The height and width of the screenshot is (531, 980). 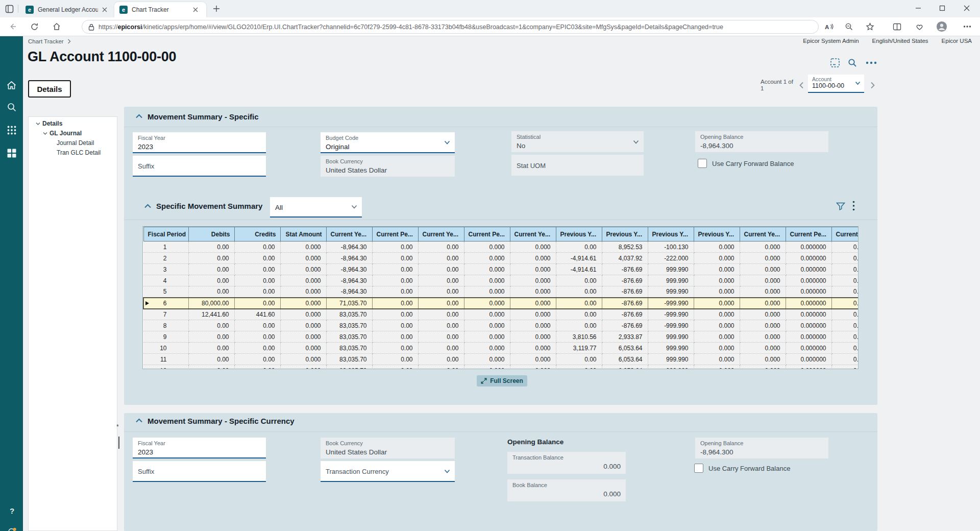 I want to click on grid-cell: 3,119.77, so click(x=579, y=348).